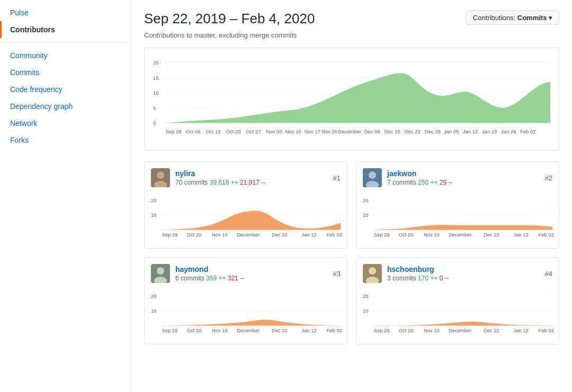 The image size is (572, 392). What do you see at coordinates (428, 183) in the screenshot?
I see `additions-2: 250 ++` at bounding box center [428, 183].